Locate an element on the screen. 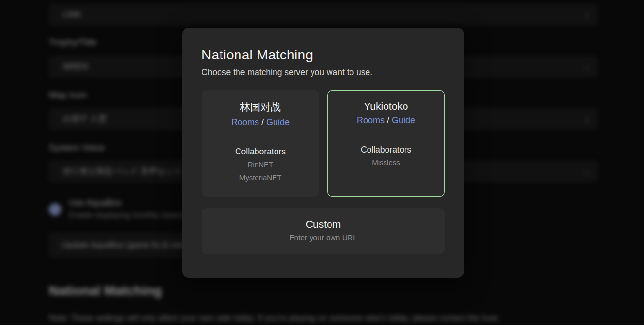  collaborator-name: RinNET is located at coordinates (260, 165).